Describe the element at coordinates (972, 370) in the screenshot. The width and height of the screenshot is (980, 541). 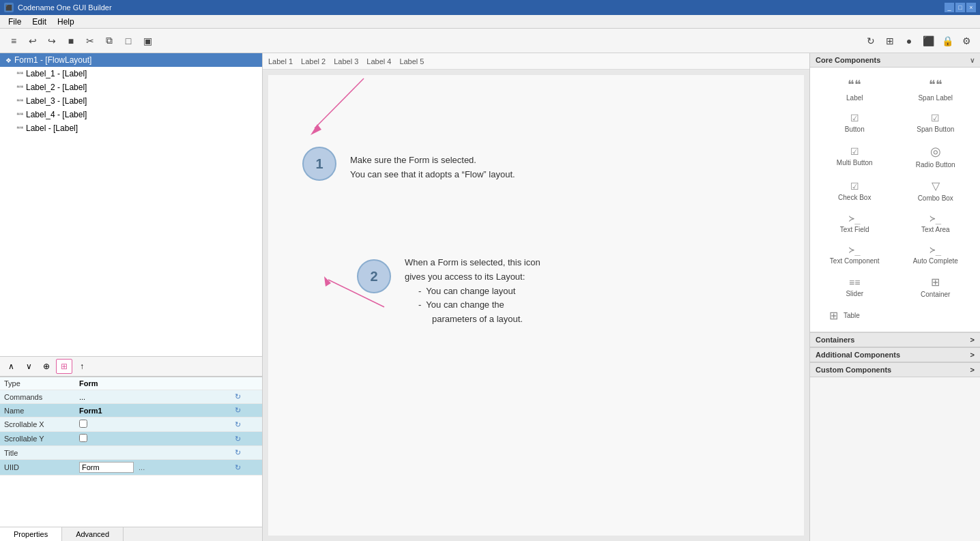
I see `custom-components-chevron: >` at that location.